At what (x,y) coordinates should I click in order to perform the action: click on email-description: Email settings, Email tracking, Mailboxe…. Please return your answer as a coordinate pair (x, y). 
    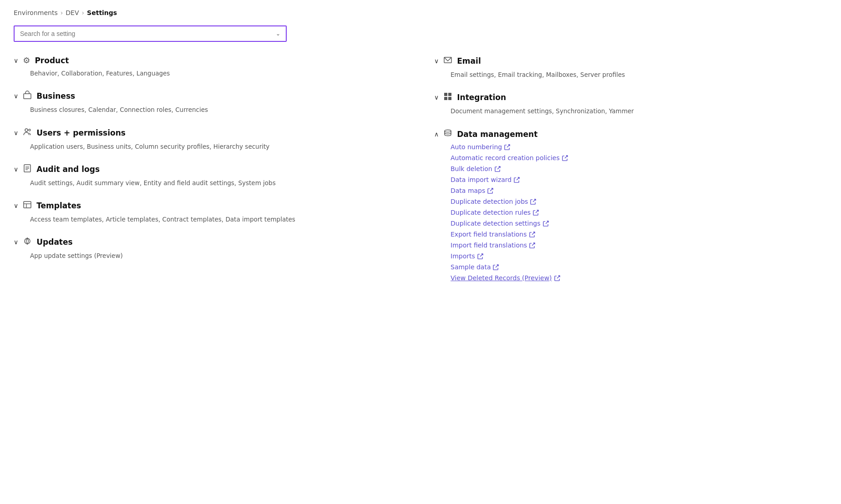
    Looking at the image, I should click on (631, 75).